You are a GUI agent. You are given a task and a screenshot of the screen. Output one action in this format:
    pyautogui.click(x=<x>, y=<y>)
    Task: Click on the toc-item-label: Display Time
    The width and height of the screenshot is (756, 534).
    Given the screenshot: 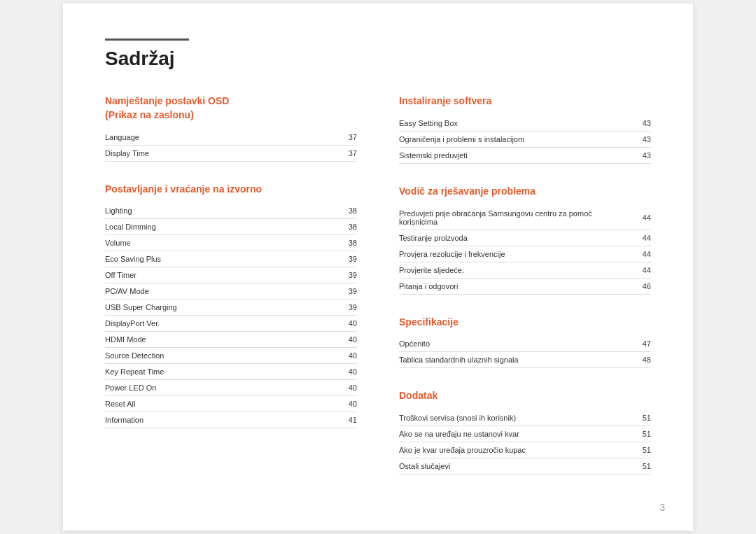 What is the action you would take?
    pyautogui.click(x=220, y=153)
    